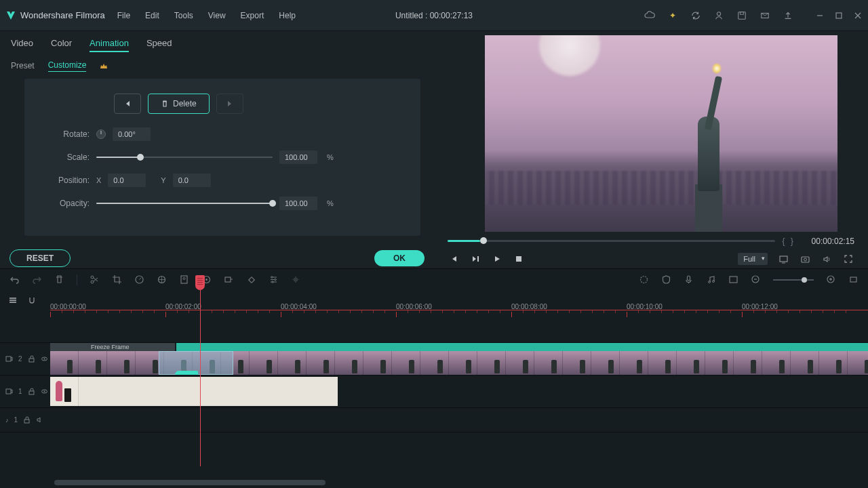 This screenshot has height=488, width=868. I want to click on speaker-icon, so click(39, 420).